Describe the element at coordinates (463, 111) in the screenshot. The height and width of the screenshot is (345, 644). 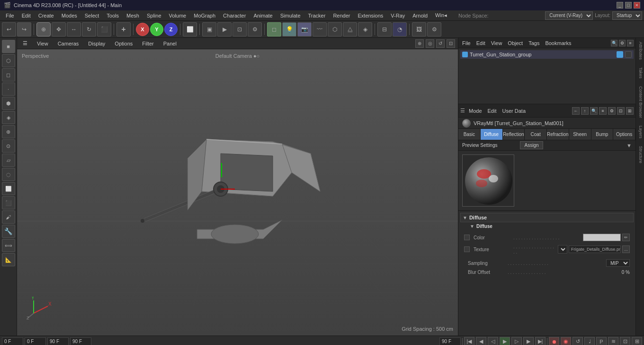
I see `ae-hamburger-icon: ☰` at that location.